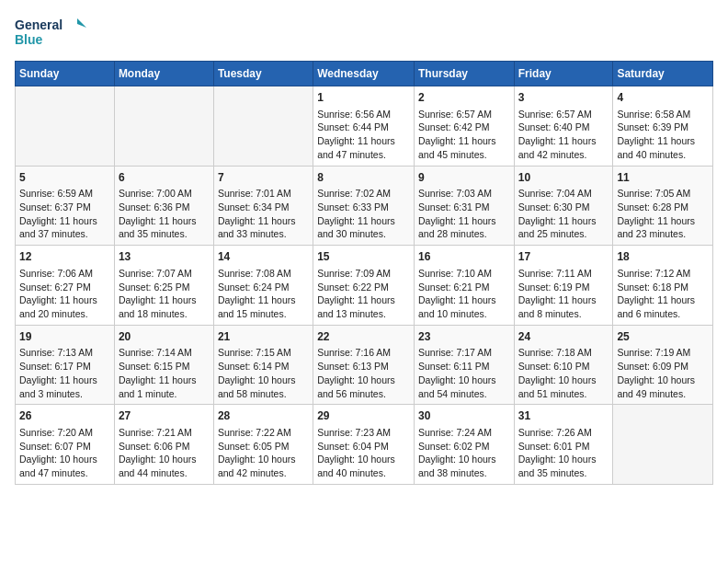 The width and height of the screenshot is (728, 563). Describe the element at coordinates (364, 208) in the screenshot. I see `day-info: Sunset: 6:33 PM` at that location.